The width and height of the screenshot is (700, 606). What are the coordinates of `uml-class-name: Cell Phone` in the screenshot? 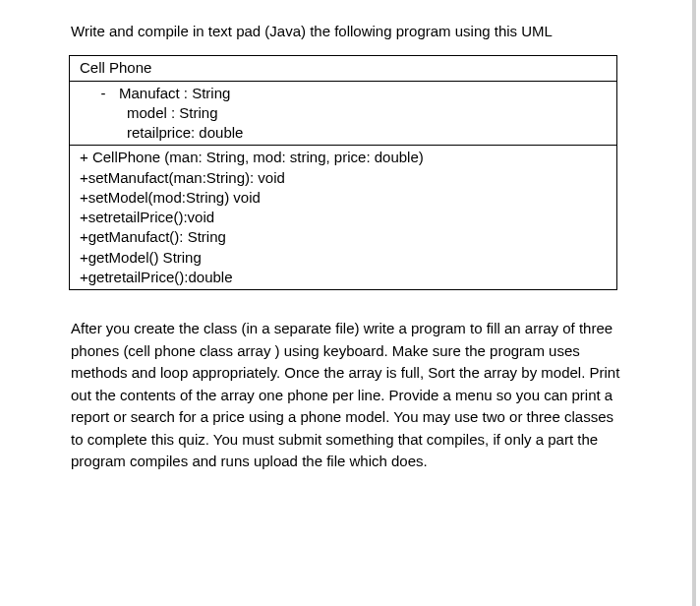 It's located at (343, 69).